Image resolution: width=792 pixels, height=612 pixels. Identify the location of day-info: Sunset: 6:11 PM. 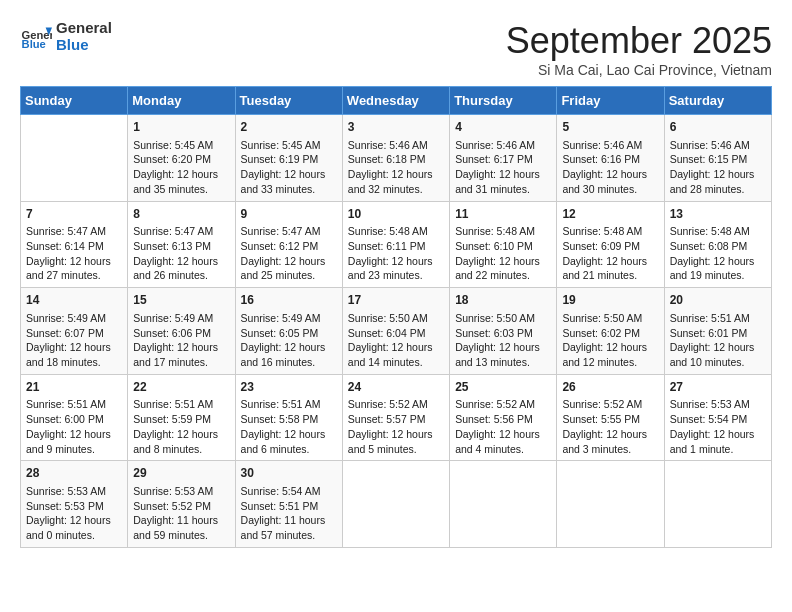
(396, 246).